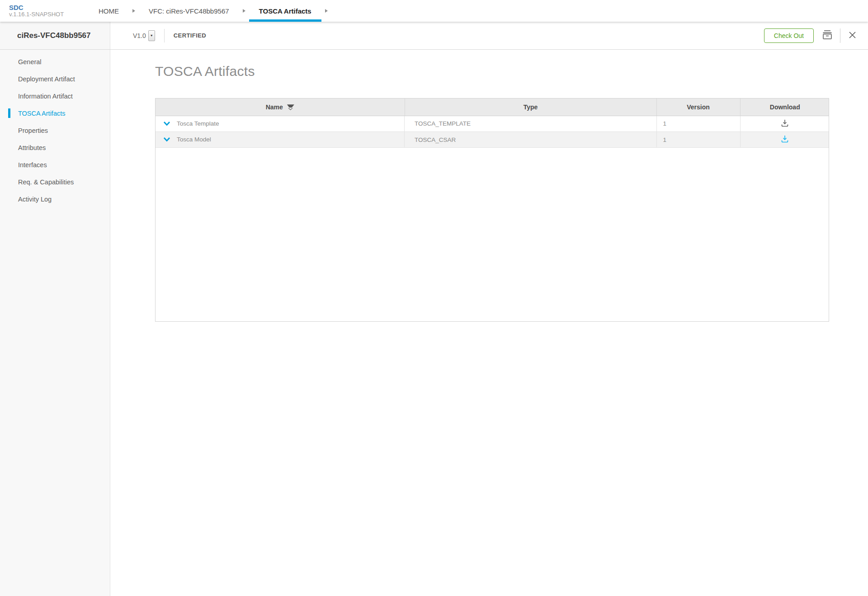 The width and height of the screenshot is (868, 596). Describe the element at coordinates (210, 11) in the screenshot. I see `breadcrumb: HOME VFC: ciRes-VFC48bb9567 TOSCA Artifa…` at that location.